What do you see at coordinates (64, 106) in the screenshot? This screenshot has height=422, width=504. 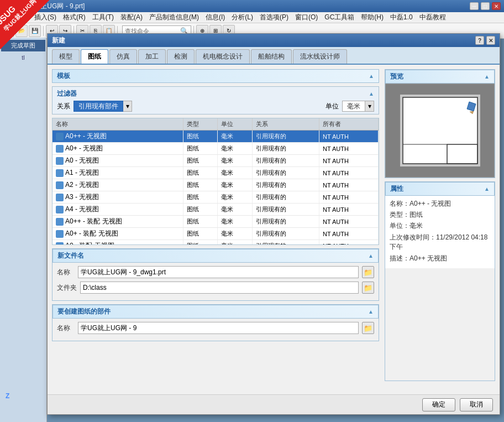 I see `relation-label: 关系` at bounding box center [64, 106].